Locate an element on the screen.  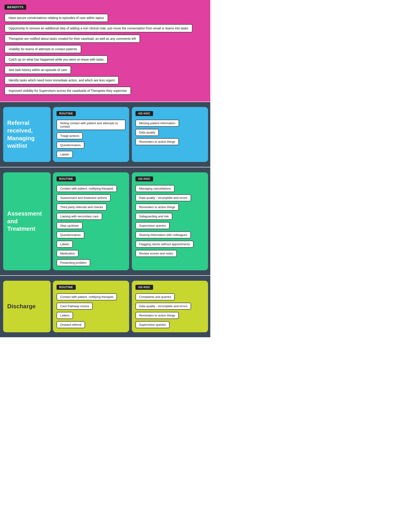
adhoc-tag-list-discharge: Complaints and queriesData quality - inc… is located at coordinates (170, 311).